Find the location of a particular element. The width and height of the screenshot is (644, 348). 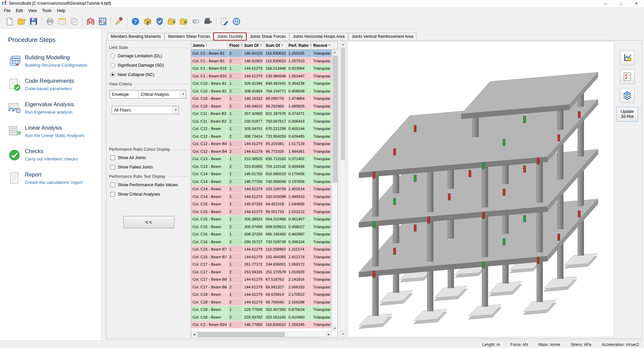

minimize-button: — is located at coordinates (605, 3).